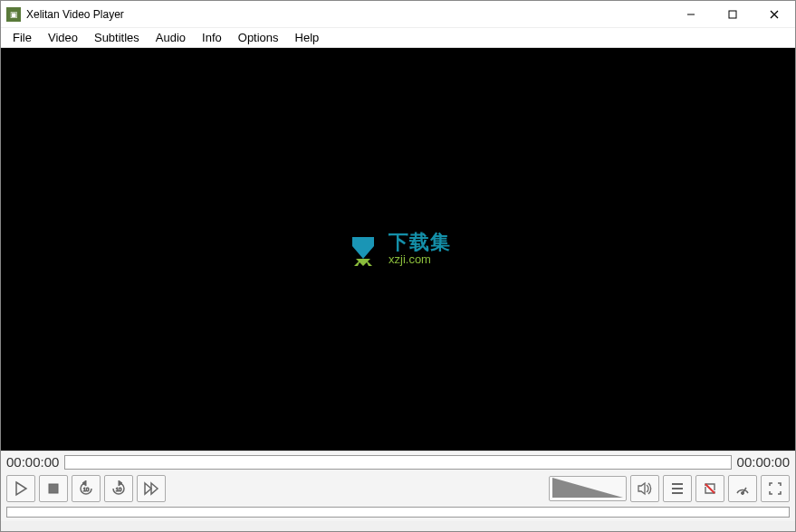 This screenshot has width=796, height=532. What do you see at coordinates (677, 489) in the screenshot?
I see `playlist-button` at bounding box center [677, 489].